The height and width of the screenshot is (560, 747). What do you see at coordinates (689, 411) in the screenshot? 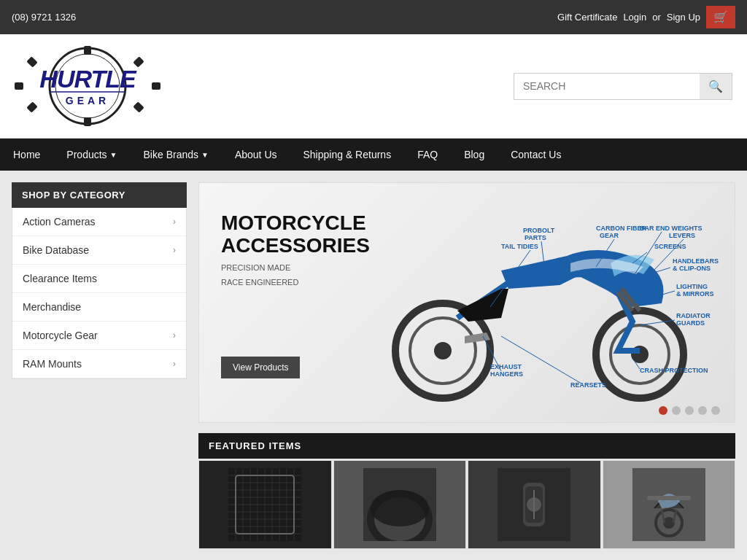
I see `slider-dots` at bounding box center [689, 411].